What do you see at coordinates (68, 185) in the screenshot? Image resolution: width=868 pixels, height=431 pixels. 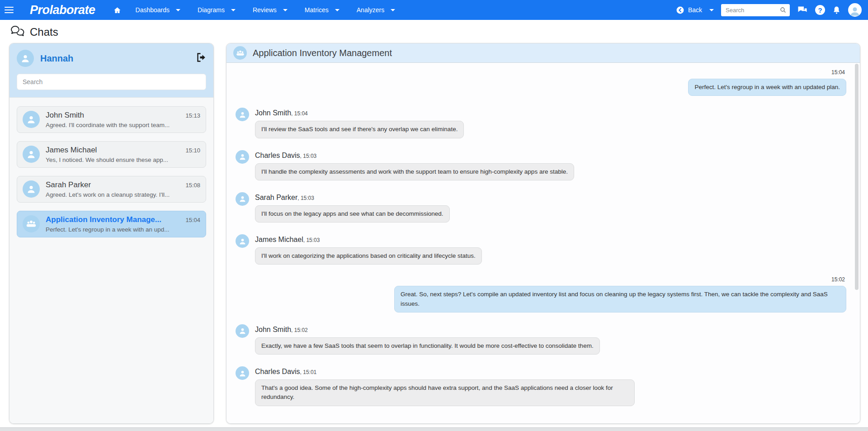 I see `chat-name: Sarah Parker` at bounding box center [68, 185].